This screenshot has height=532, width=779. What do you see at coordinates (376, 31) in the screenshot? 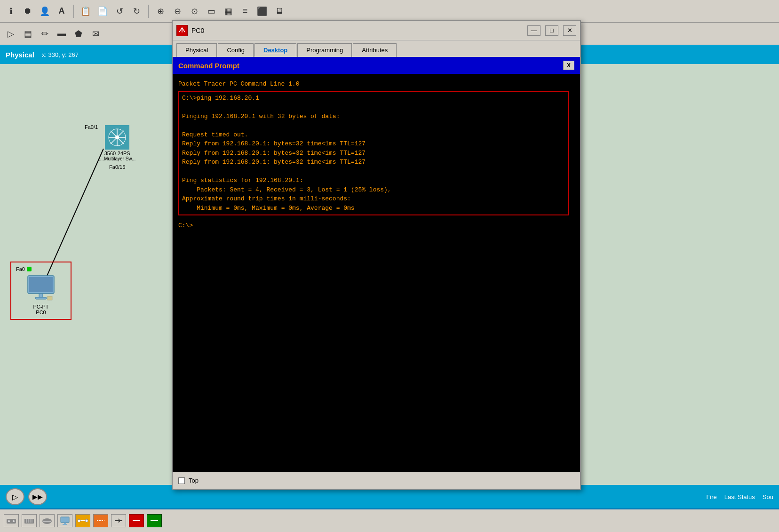
I see `dialog-titlebar: PC0 — □ ✕` at bounding box center [376, 31].